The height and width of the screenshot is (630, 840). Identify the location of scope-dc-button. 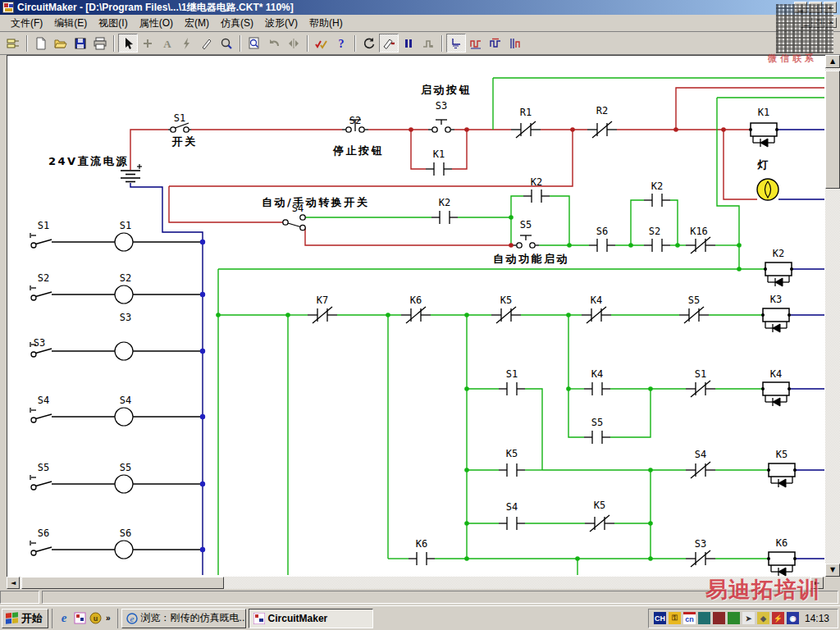
(456, 43).